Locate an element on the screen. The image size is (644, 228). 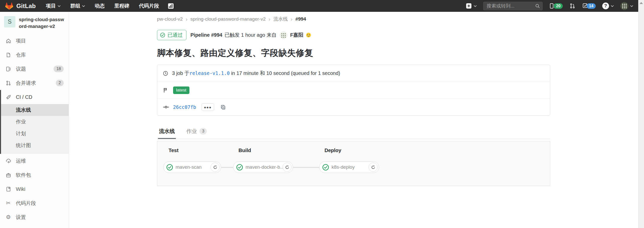
pipeline-headline: Pipeline #994 已触发 1 hour ago 来自 F嘉阳 is located at coordinates (251, 35).